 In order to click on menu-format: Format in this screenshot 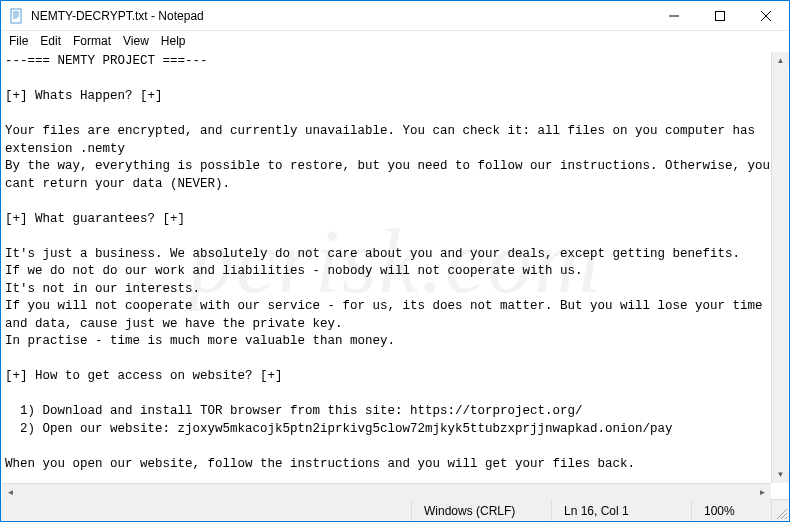, I will do `click(92, 41)`.